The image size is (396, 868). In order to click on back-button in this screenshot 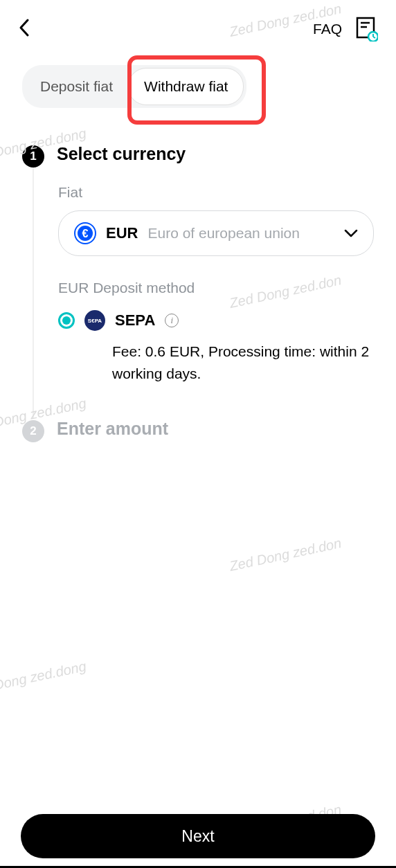, I will do `click(24, 29)`.